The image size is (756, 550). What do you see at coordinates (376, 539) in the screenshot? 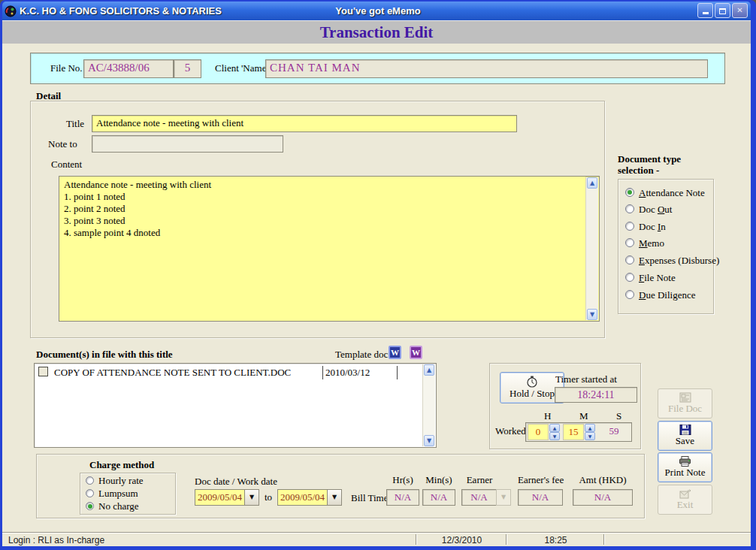
I see `status-bar: Login : RLI as In-charge 12/3/2010 18:25` at bounding box center [376, 539].